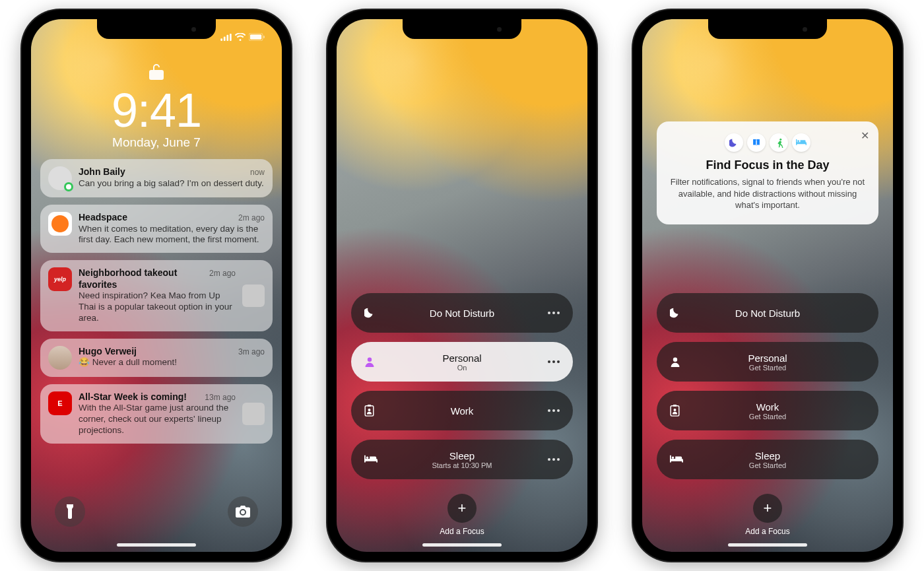 The height and width of the screenshot is (571, 924). Describe the element at coordinates (462, 411) in the screenshot. I see `focus-title: Work` at that location.